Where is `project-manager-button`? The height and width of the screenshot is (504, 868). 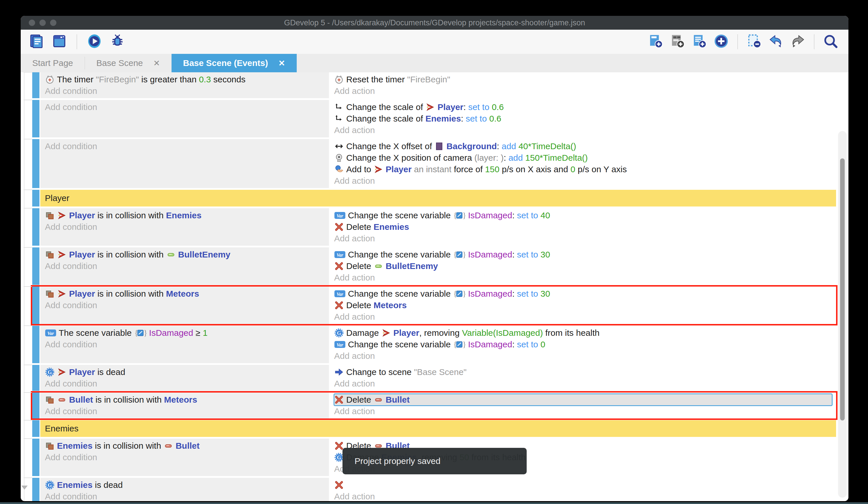
project-manager-button is located at coordinates (37, 42).